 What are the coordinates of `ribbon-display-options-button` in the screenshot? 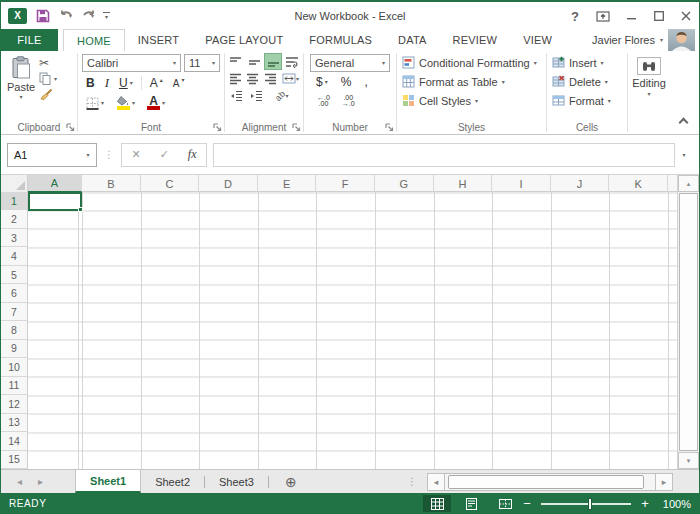 It's located at (603, 16).